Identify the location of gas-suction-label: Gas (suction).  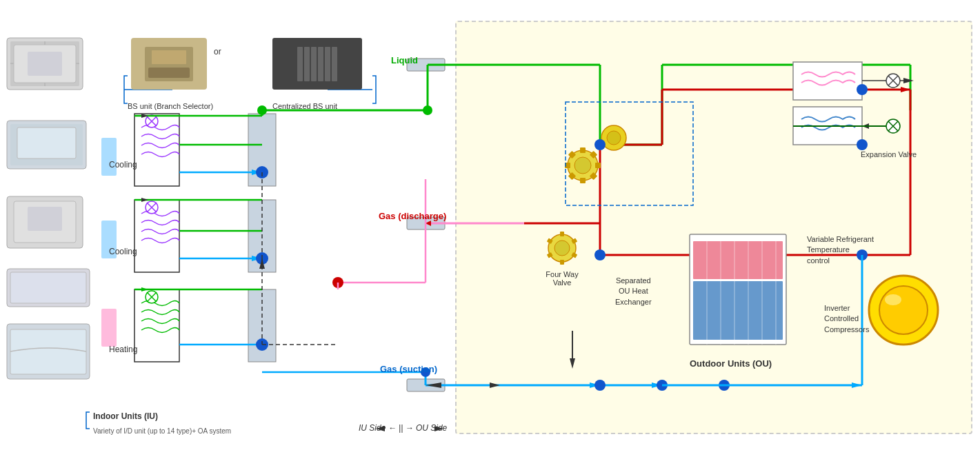
(408, 369).